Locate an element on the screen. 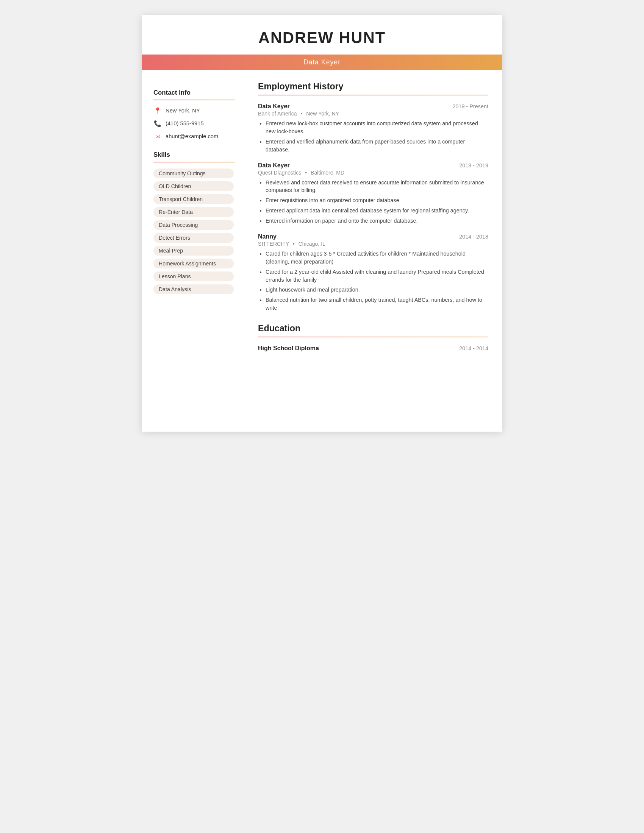  job-3-date: 2014 - 2018 is located at coordinates (474, 236).